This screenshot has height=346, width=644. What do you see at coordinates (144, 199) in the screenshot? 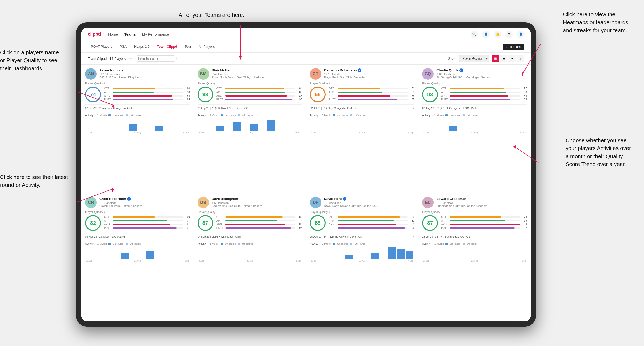
I see `player-name: Chris Robertson✓` at bounding box center [144, 199].